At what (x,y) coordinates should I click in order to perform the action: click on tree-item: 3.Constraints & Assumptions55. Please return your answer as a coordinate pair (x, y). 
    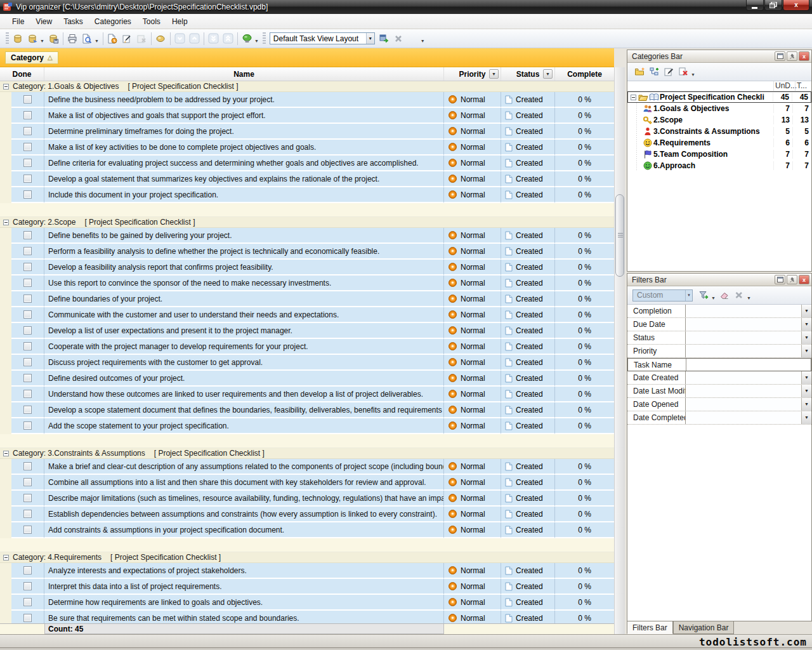
    Looking at the image, I should click on (719, 131).